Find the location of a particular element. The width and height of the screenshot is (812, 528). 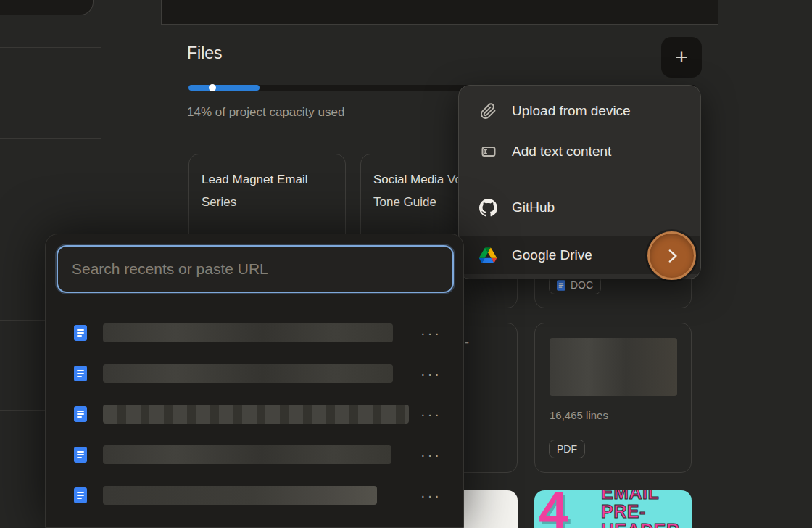

thumbnail-text: EMAIL PRE- HEADER is located at coordinates (641, 509).